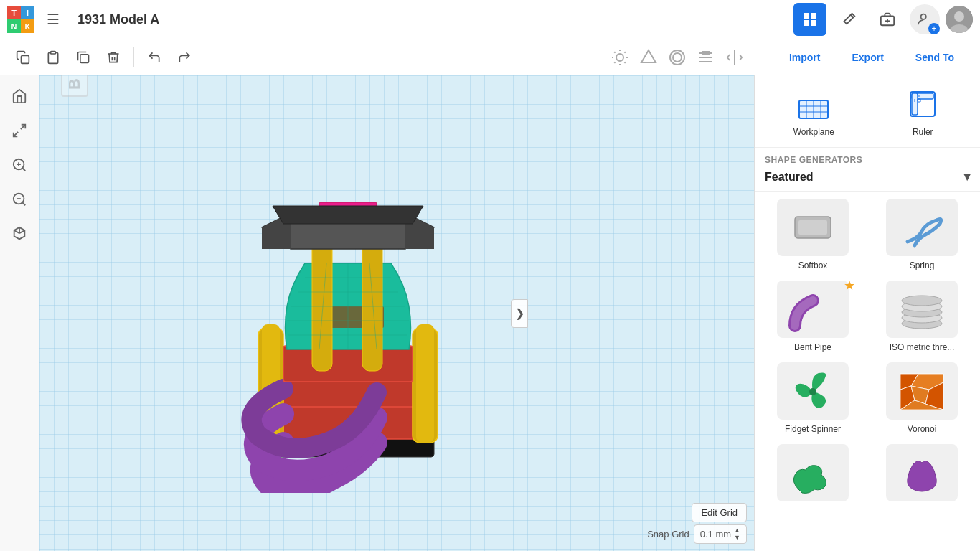 The width and height of the screenshot is (980, 551). What do you see at coordinates (867, 179) in the screenshot?
I see `shape-generators-dropdown: Featured ▼` at bounding box center [867, 179].